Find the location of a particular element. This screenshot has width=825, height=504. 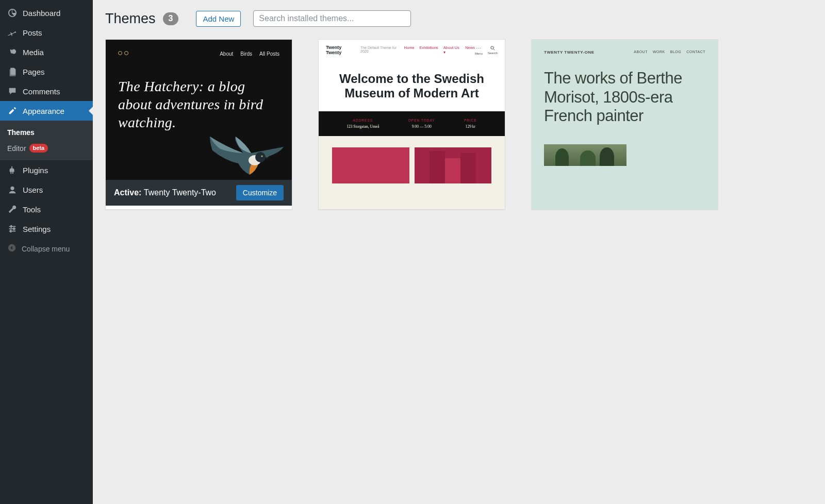

active-label: Active: is located at coordinates (128, 193).